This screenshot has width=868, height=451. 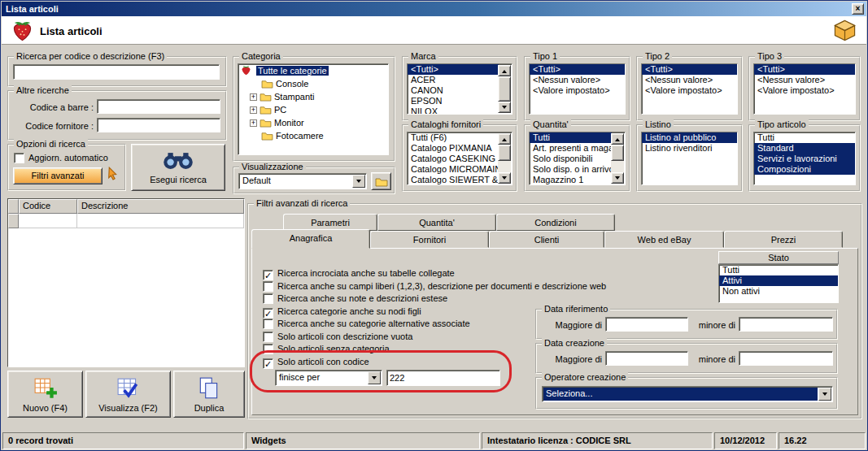 I want to click on table-row, so click(x=126, y=221).